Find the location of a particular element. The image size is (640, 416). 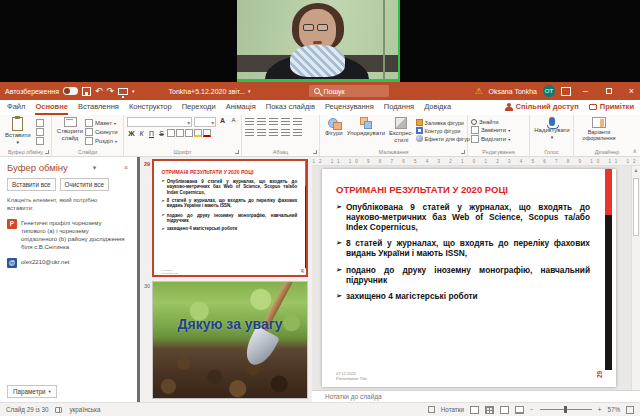

font-size-combobox: ▾ is located at coordinates (205, 122).